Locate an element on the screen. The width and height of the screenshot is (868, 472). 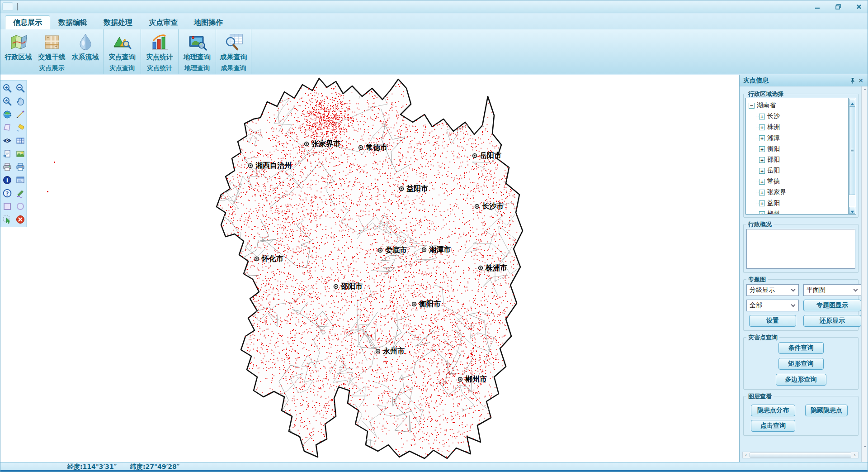
tool-pointer-select is located at coordinates (7, 219).